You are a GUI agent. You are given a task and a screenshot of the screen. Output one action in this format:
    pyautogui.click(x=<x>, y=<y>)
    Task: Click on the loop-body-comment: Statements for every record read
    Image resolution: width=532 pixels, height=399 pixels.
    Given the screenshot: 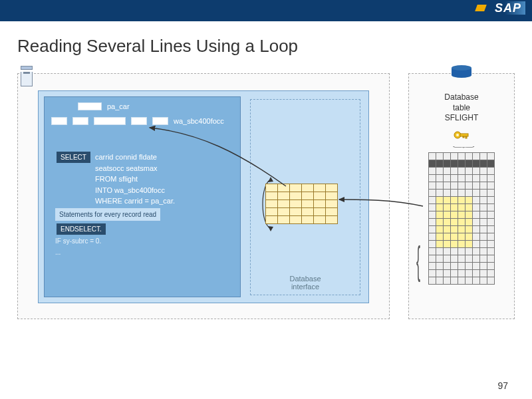 What is the action you would take?
    pyautogui.click(x=108, y=214)
    